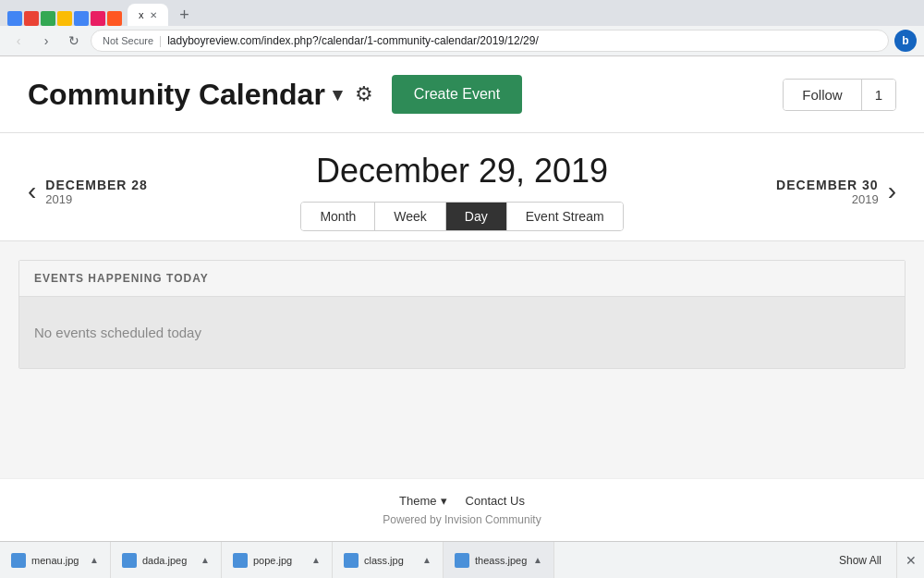 Image resolution: width=924 pixels, height=578 pixels. Describe the element at coordinates (839, 94) in the screenshot. I see `follow-button: Follow 1` at that location.